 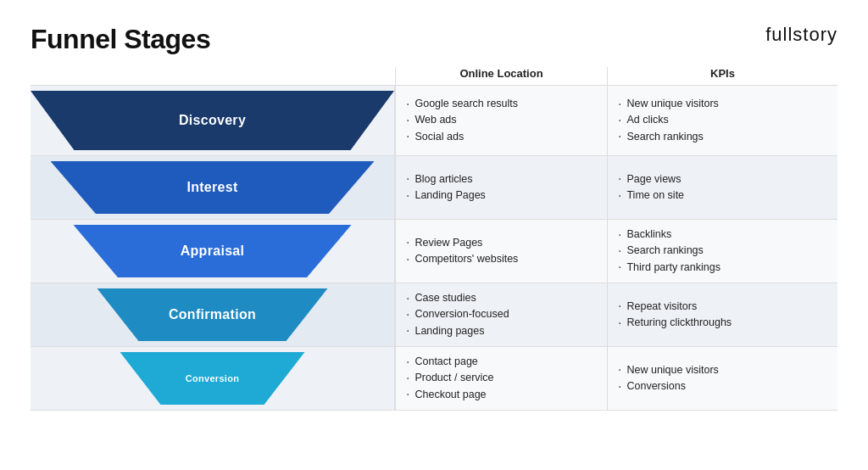 What do you see at coordinates (802, 35) in the screenshot?
I see `brand-logo: fullstory` at bounding box center [802, 35].